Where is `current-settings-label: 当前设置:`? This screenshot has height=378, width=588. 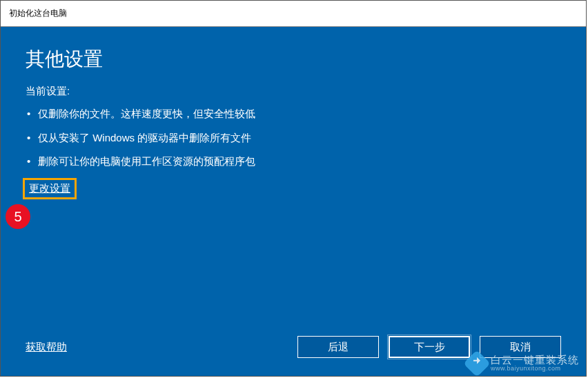 current-settings-label: 当前设置: is located at coordinates (293, 91).